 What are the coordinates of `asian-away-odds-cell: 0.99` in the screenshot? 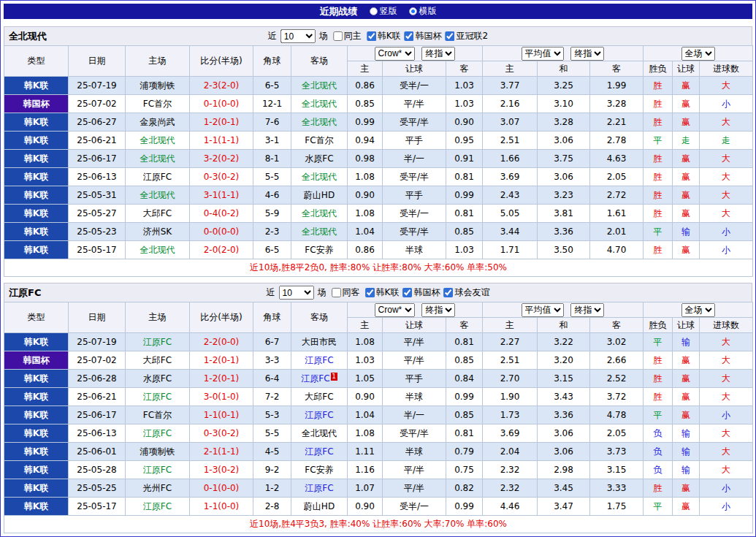 It's located at (465, 196).